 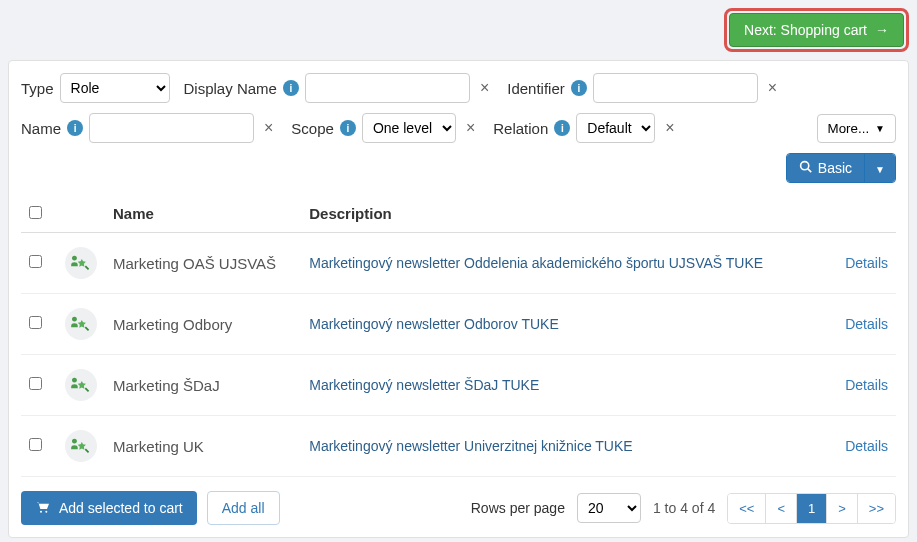 I want to click on results-counter: 1 to 4 of 4, so click(x=684, y=508).